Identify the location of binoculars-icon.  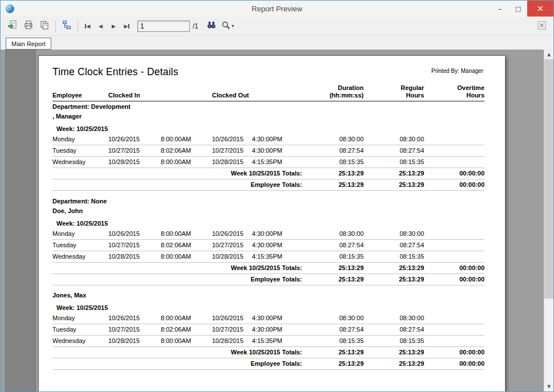
(211, 26).